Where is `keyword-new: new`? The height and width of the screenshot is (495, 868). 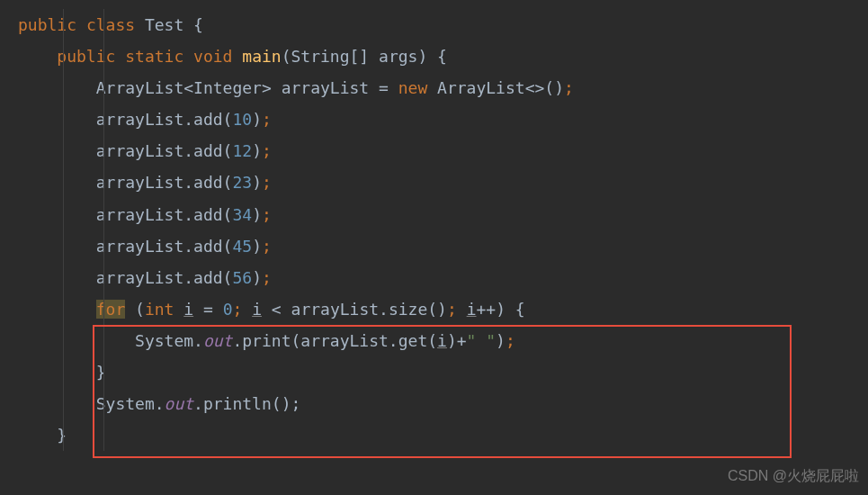
keyword-new: new is located at coordinates (414, 88).